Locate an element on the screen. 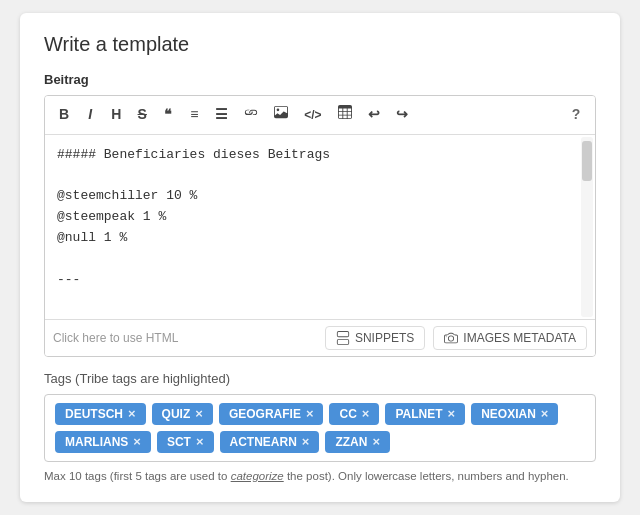  unordered-list-btn: ≡ is located at coordinates (194, 115).